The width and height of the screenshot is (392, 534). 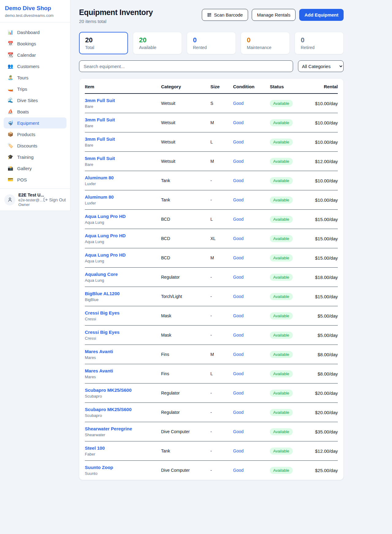 I want to click on sidebar-item-bookings: 📅Bookings, so click(x=35, y=44).